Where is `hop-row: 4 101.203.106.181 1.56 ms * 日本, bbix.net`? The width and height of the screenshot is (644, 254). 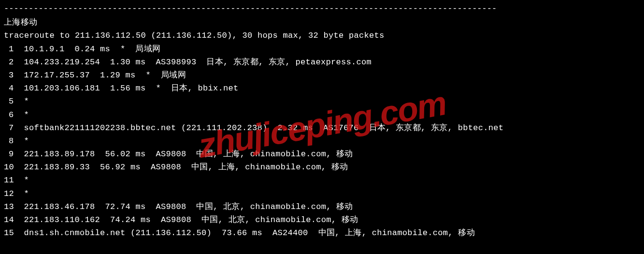 hop-row: 4 101.203.106.181 1.56 ms * 日本, bbix.net is located at coordinates (322, 88).